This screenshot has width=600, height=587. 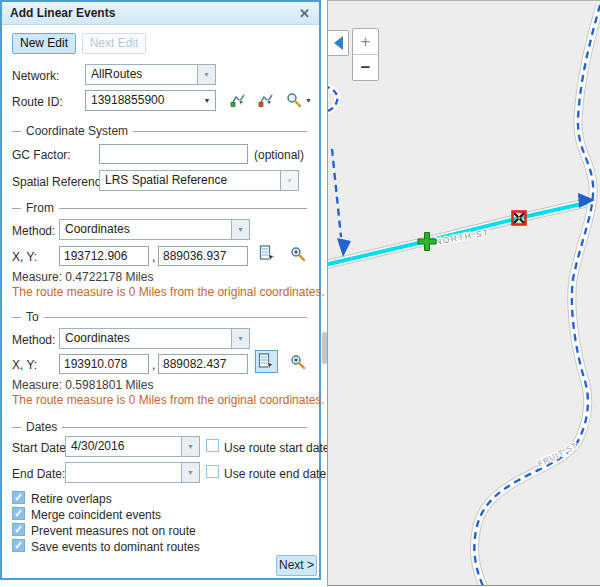 What do you see at coordinates (150, 74) in the screenshot?
I see `network-select: AllRoutes ▼` at bounding box center [150, 74].